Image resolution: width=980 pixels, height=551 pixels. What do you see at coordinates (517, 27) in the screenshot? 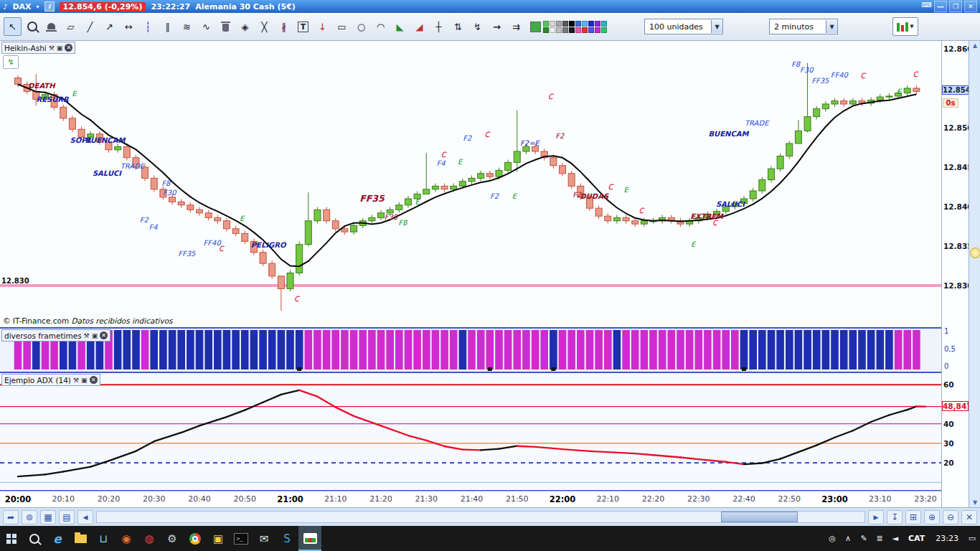
I see `small-arrows-tool: ⇉` at bounding box center [517, 27].